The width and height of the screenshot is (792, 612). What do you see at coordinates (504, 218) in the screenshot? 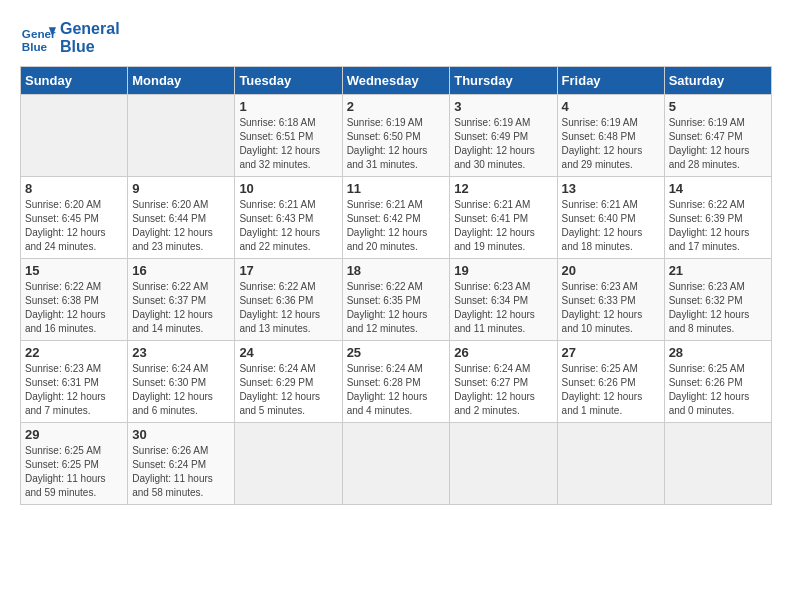
I see `calendar-cell: 12Sunrise: 6:21 AMSunset: 6:41 PMDayligh…` at bounding box center [504, 218].